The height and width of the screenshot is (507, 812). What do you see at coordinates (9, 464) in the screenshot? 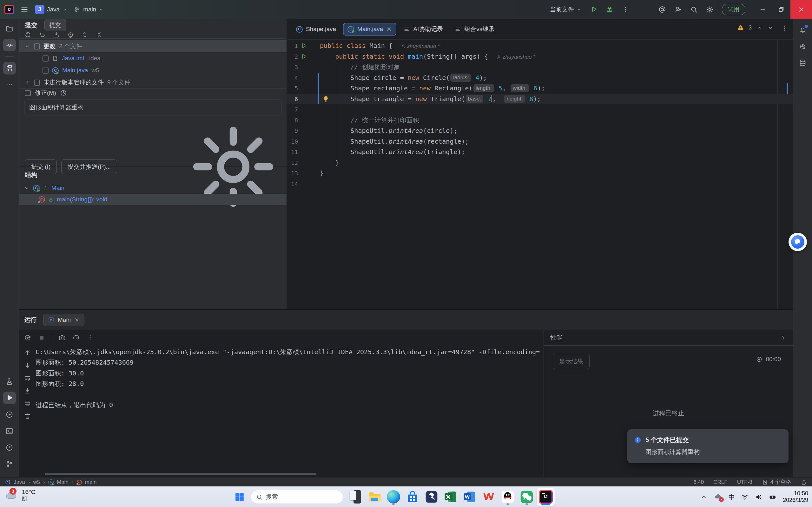
I see `tool-strip-git-branch-button` at bounding box center [9, 464].